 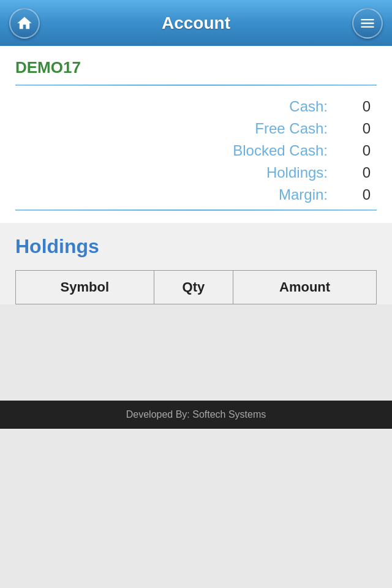 I want to click on margin-label: Margin:, so click(x=175, y=195).